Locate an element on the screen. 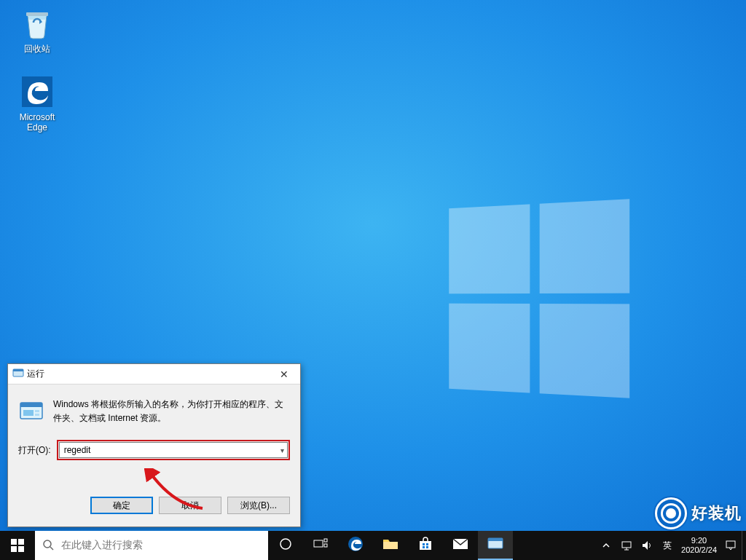  ok-button: 确定 is located at coordinates (122, 505).